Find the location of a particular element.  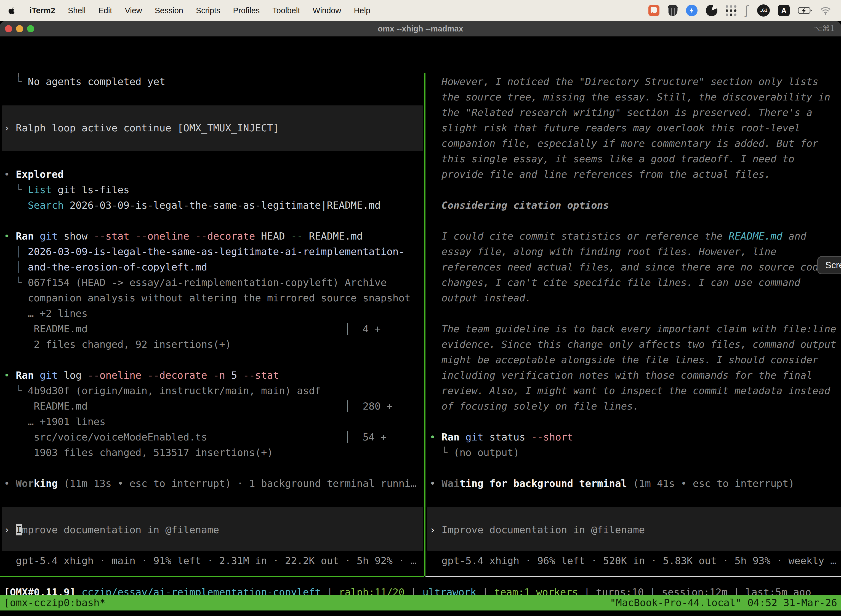

ralph-loop-prompt: › Ralph loop active continue [OMX_TMUX_I… is located at coordinates (141, 128).